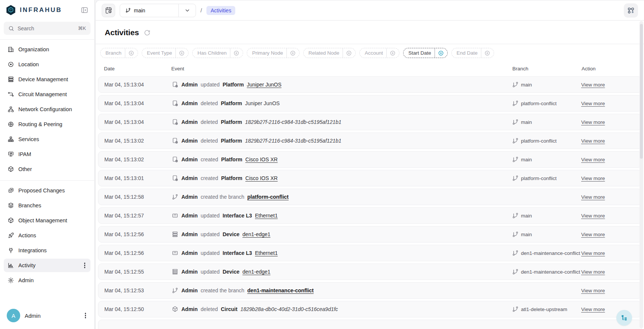 The height and width of the screenshot is (329, 644). What do you see at coordinates (370, 234) in the screenshot?
I see `table-row: Mar 04, 15:12:56AdminupdatedDeviceden1-e…` at bounding box center [370, 234].